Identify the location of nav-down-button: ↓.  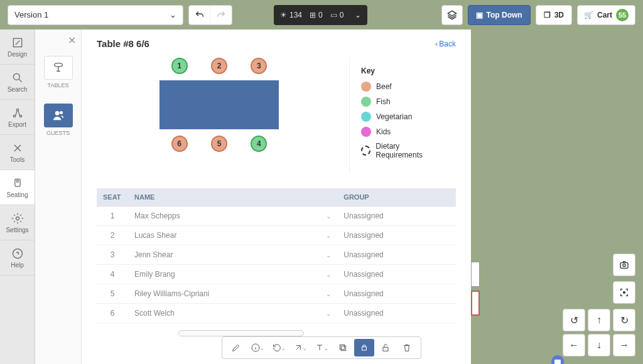
(599, 345).